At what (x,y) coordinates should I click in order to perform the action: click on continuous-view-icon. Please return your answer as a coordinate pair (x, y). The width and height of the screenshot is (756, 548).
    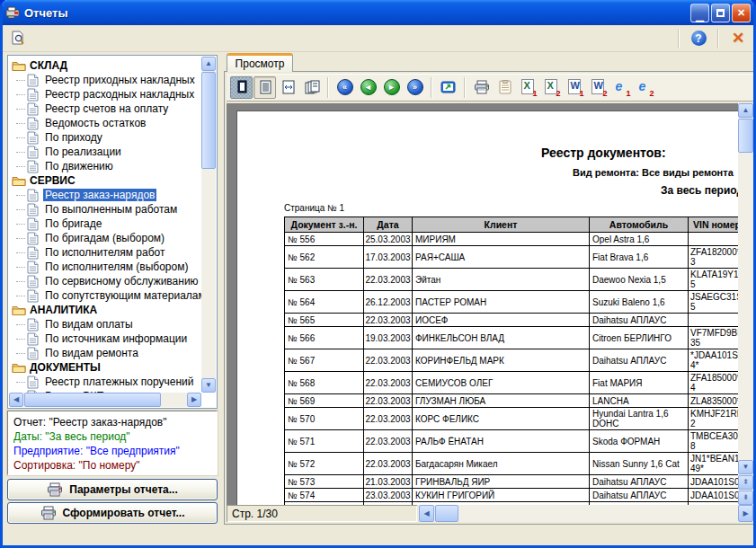
    Looking at the image, I should click on (264, 88).